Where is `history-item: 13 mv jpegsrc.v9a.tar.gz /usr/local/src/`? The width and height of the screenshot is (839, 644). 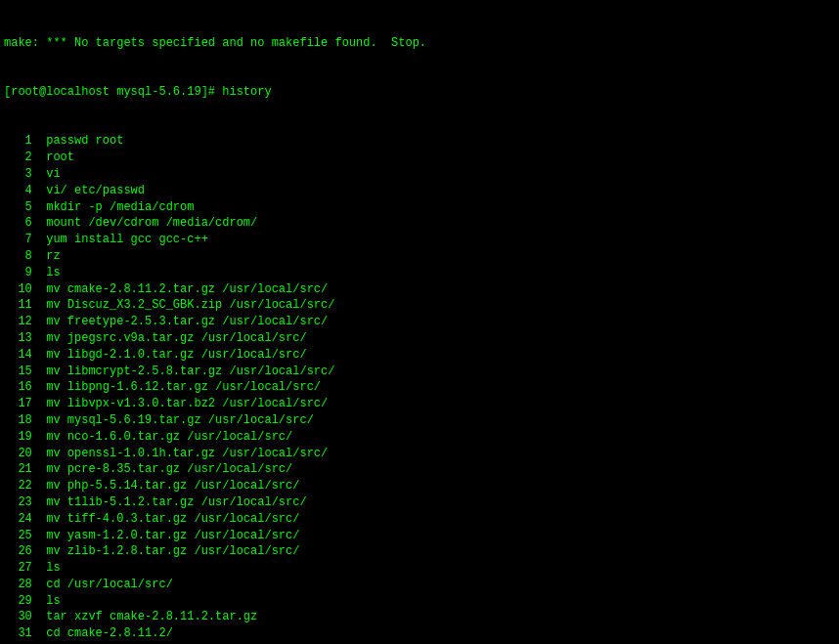 history-item: 13 mv jpegsrc.v9a.tar.gz /usr/local/src/ is located at coordinates (420, 338).